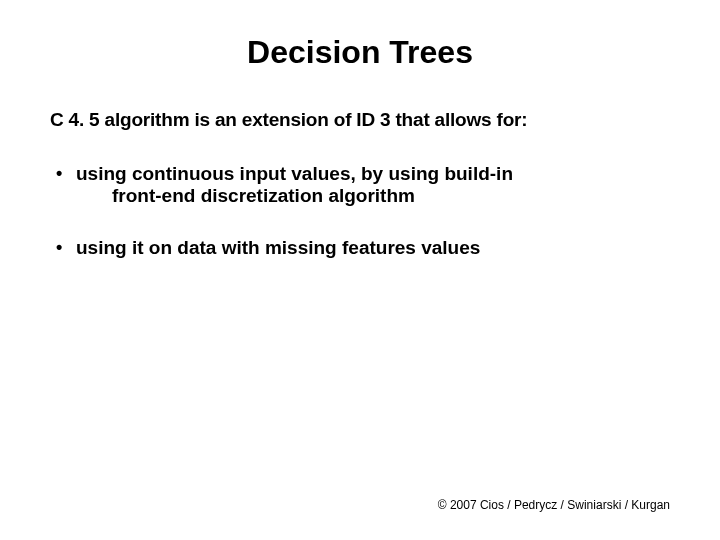 This screenshot has width=720, height=540. What do you see at coordinates (360, 52) in the screenshot?
I see `slide-title: Decision Trees` at bounding box center [360, 52].